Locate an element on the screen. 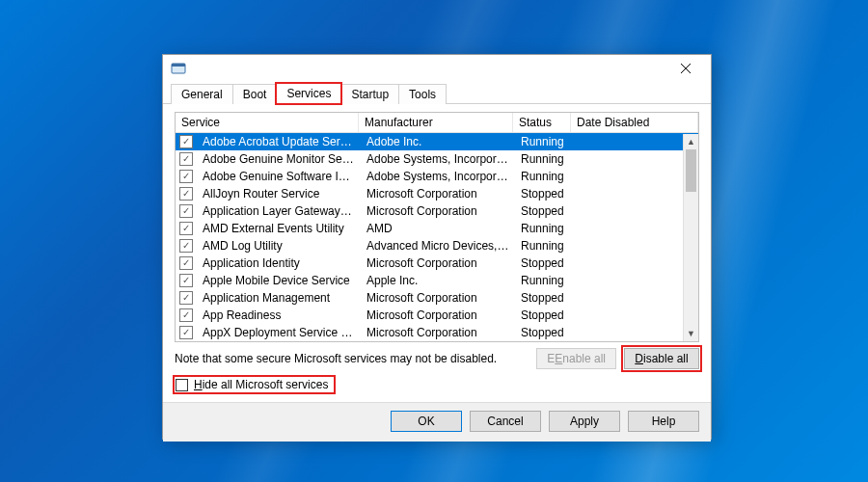 The width and height of the screenshot is (868, 482). col-manufacturer: Manufacturer is located at coordinates (436, 122).